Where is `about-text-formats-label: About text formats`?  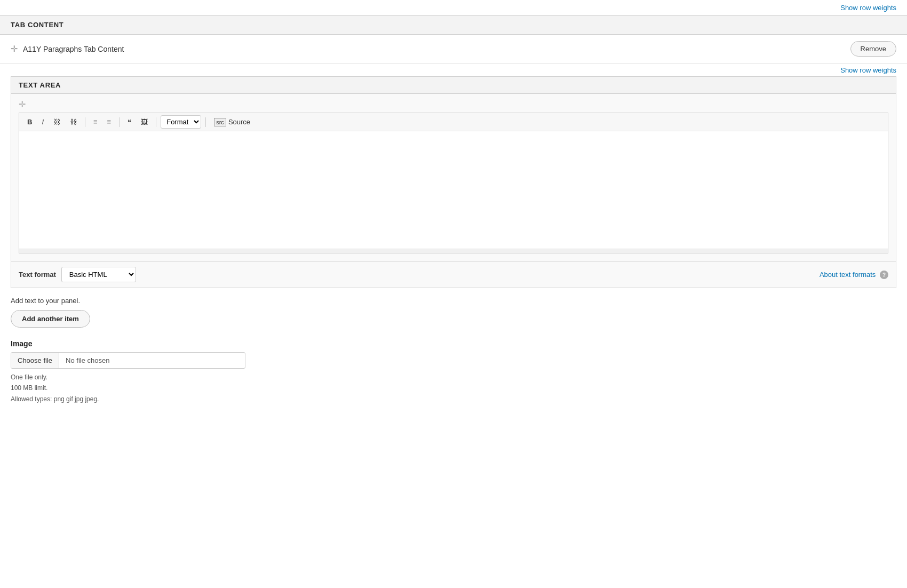
about-text-formats-label: About text formats is located at coordinates (848, 274).